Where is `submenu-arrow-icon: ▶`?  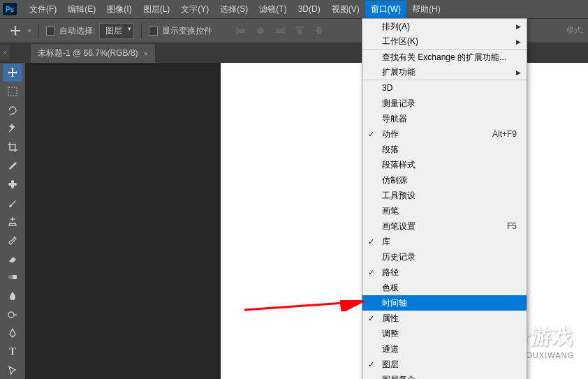 submenu-arrow-icon: ▶ is located at coordinates (518, 27).